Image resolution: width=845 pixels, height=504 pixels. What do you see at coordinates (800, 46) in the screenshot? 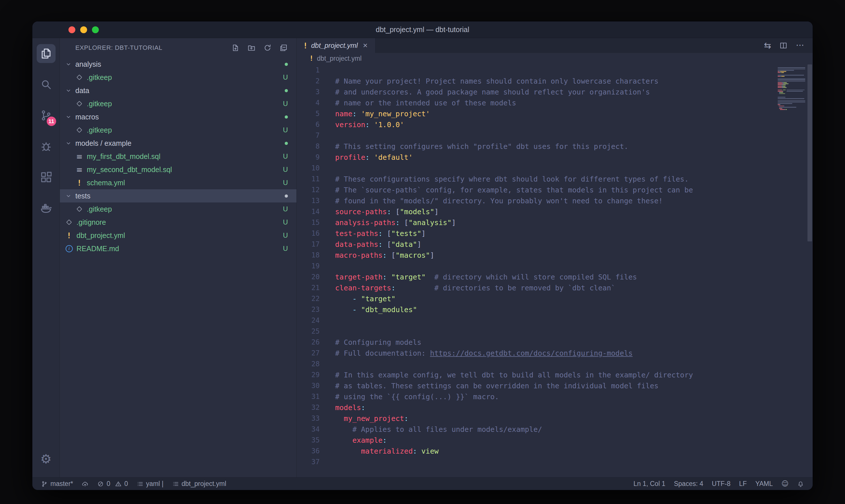
I see `more-actions-button: ···` at bounding box center [800, 46].